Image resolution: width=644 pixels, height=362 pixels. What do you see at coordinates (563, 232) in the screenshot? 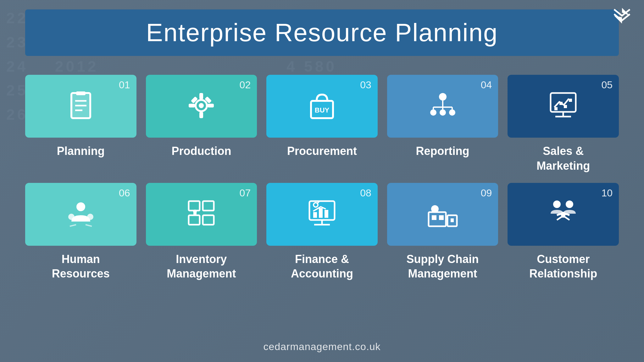
I see `card-group-10: 10CustomerRelationship` at bounding box center [563, 232].